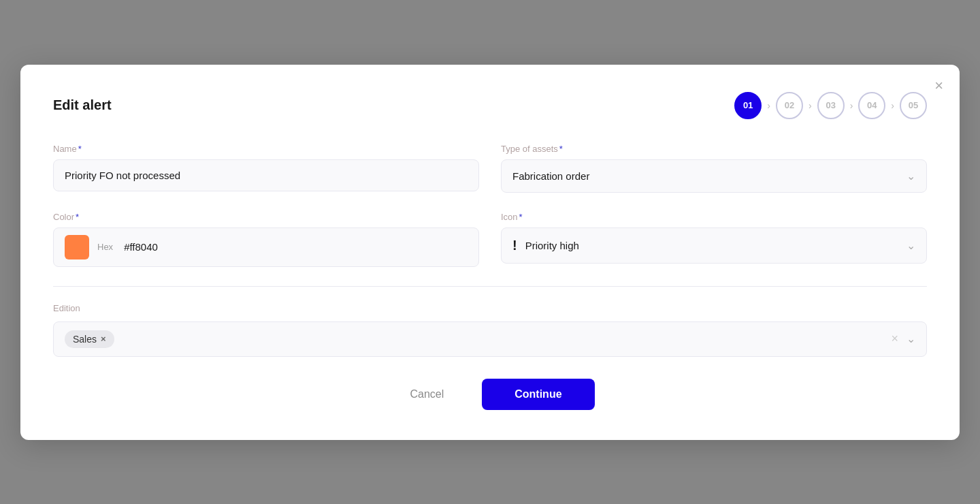  What do you see at coordinates (84, 339) in the screenshot?
I see `tag-label: Sales` at bounding box center [84, 339].